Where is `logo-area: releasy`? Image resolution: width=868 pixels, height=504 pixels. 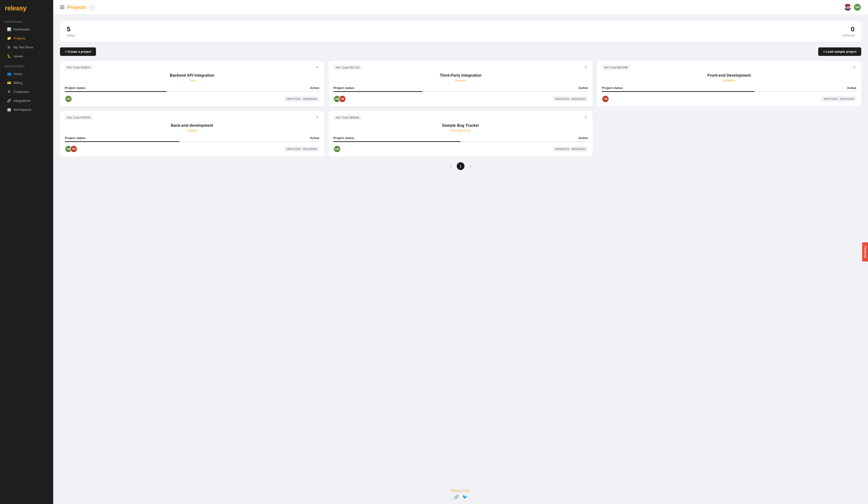
logo-area: releasy is located at coordinates (27, 8).